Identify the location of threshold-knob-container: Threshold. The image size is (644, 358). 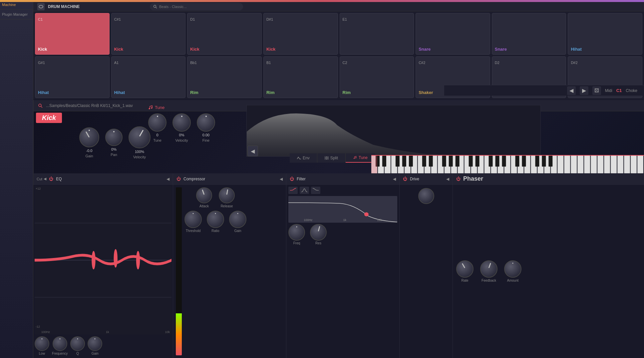
(193, 222).